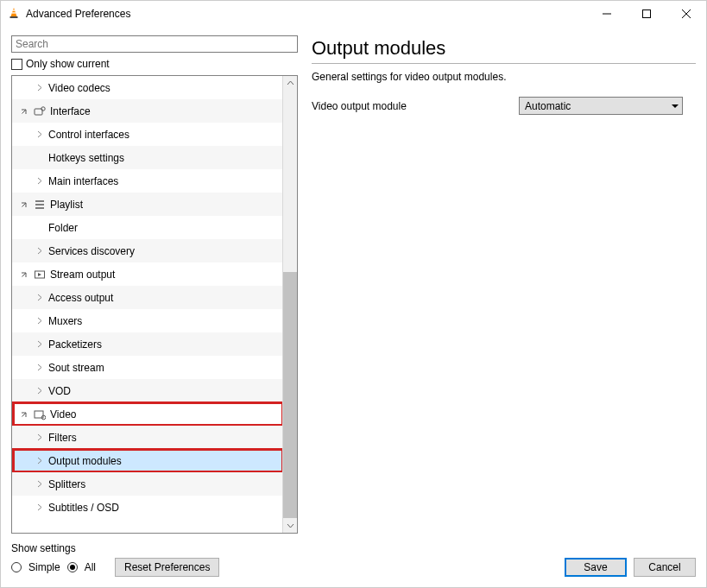 Image resolution: width=707 pixels, height=588 pixels. Describe the element at coordinates (76, 368) in the screenshot. I see `tree-item-label: Sout stream` at that location.